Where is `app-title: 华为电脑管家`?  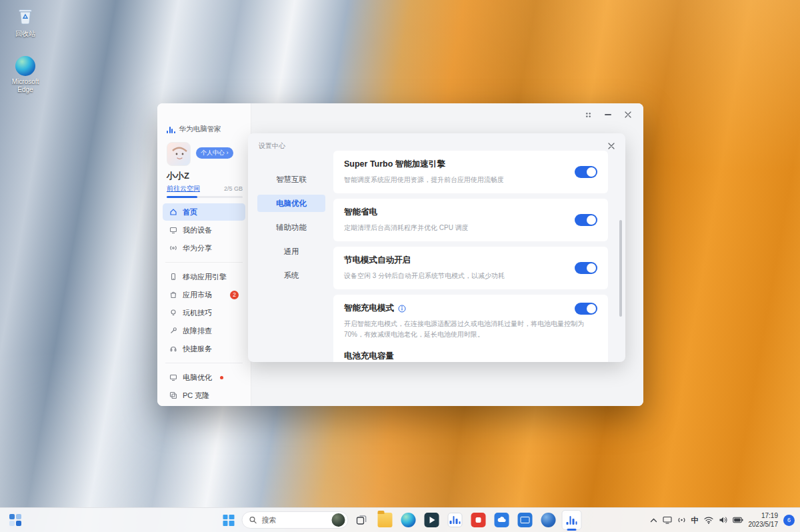 app-title: 华为电脑管家 is located at coordinates (200, 129).